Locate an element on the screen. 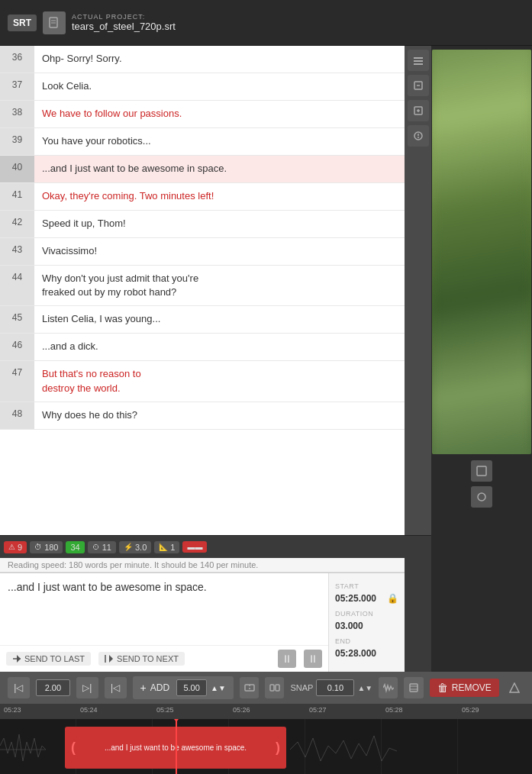  row-text: Look Celia. is located at coordinates (220, 86).